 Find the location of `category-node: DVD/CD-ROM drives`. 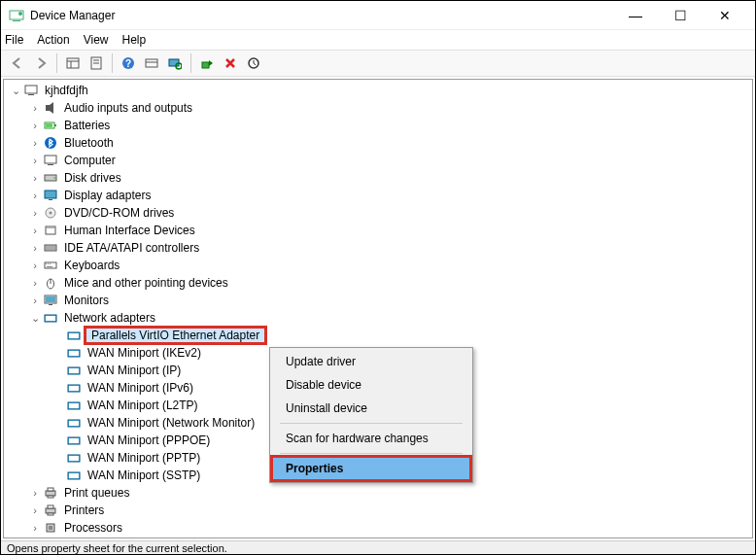

category-node: DVD/CD-ROM drives is located at coordinates (378, 213).